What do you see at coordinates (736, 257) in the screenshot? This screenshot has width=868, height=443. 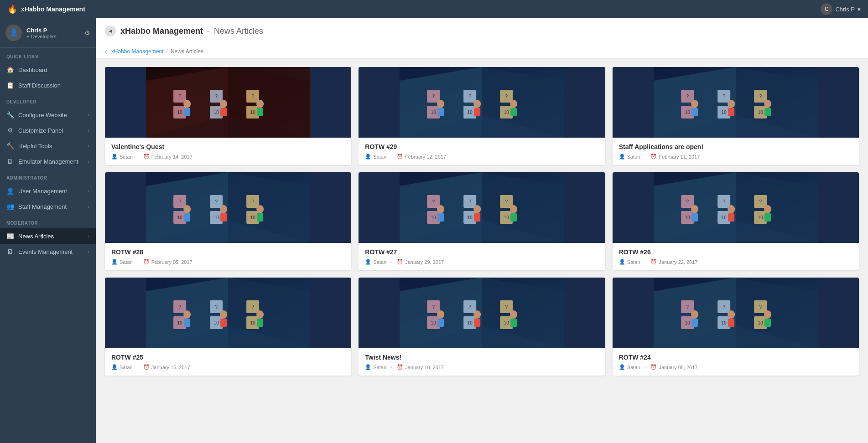 I see `card-body: ROTW #26👤Satan·⏰January 22, 2017` at bounding box center [736, 257].